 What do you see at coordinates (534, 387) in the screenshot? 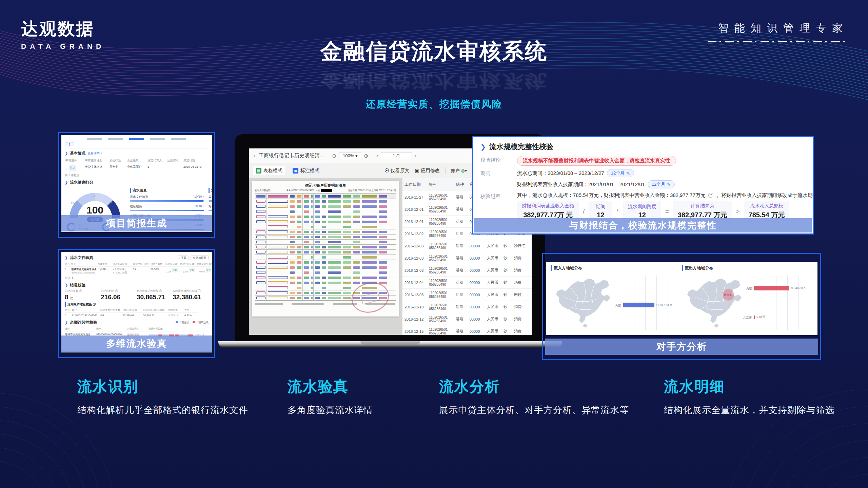
I see `feature-title: 流水分析` at bounding box center [534, 387].